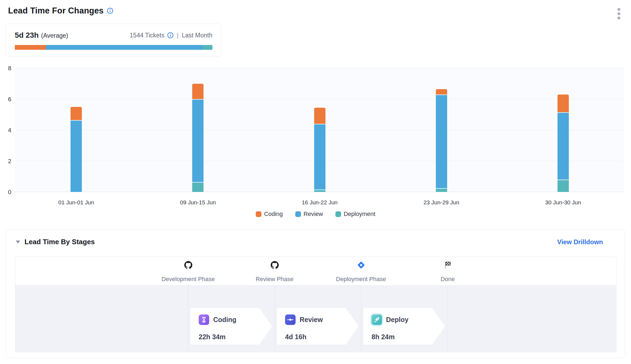 This screenshot has height=364, width=631. Describe the element at coordinates (6, 68) in the screenshot. I see `y-axis-tick-label: 8` at that location.